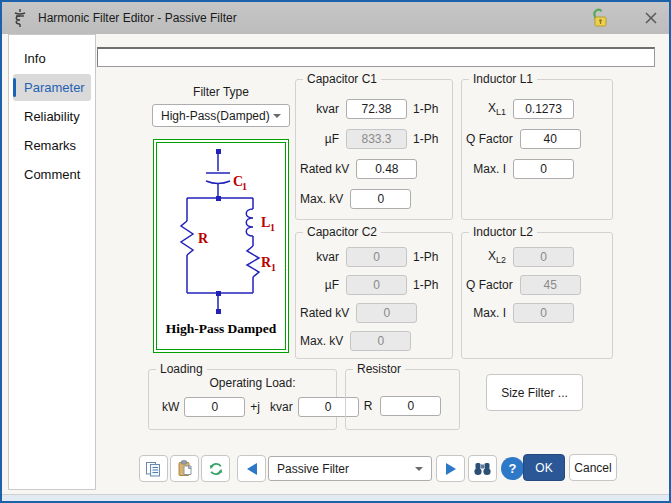  Describe the element at coordinates (490, 285) in the screenshot. I see `l2-q-factor-label: Q Factor` at that location.